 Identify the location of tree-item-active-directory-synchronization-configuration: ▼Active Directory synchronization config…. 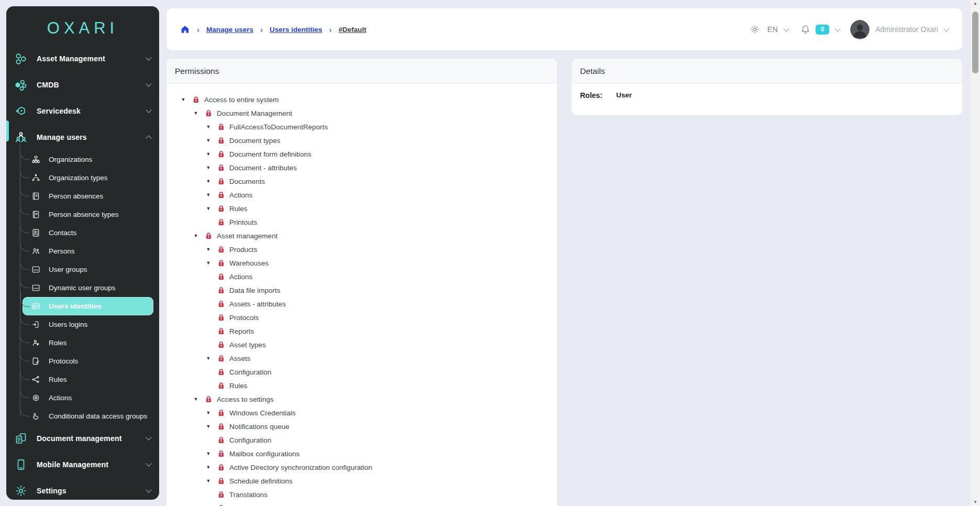
(362, 467).